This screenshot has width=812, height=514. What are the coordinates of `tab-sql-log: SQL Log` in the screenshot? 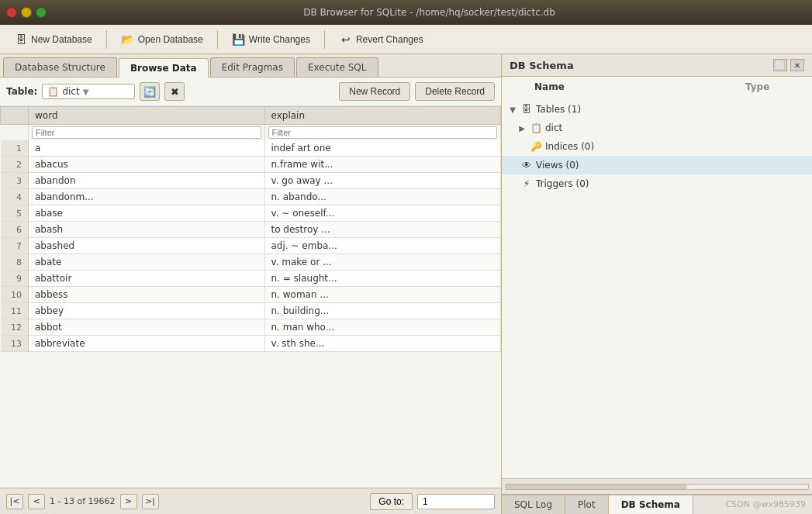 It's located at (534, 505).